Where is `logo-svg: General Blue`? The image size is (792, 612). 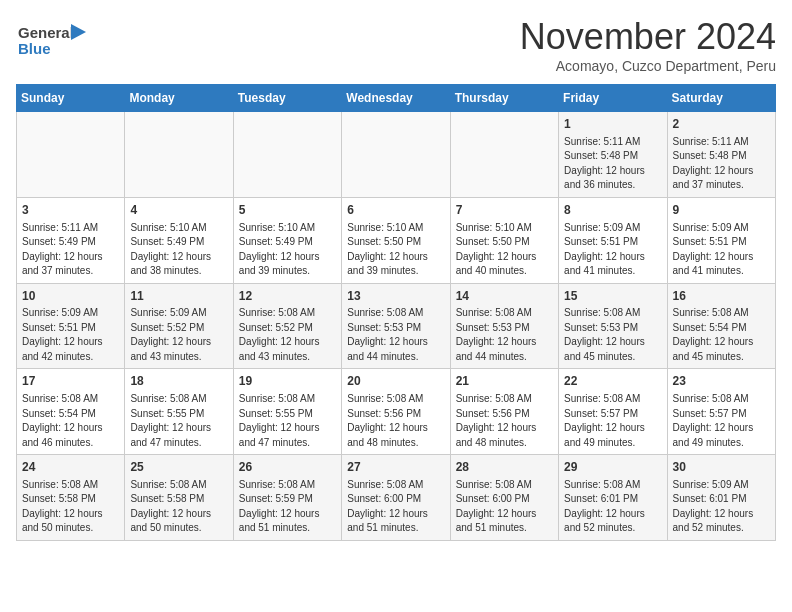
logo-svg: General Blue is located at coordinates (51, 41).